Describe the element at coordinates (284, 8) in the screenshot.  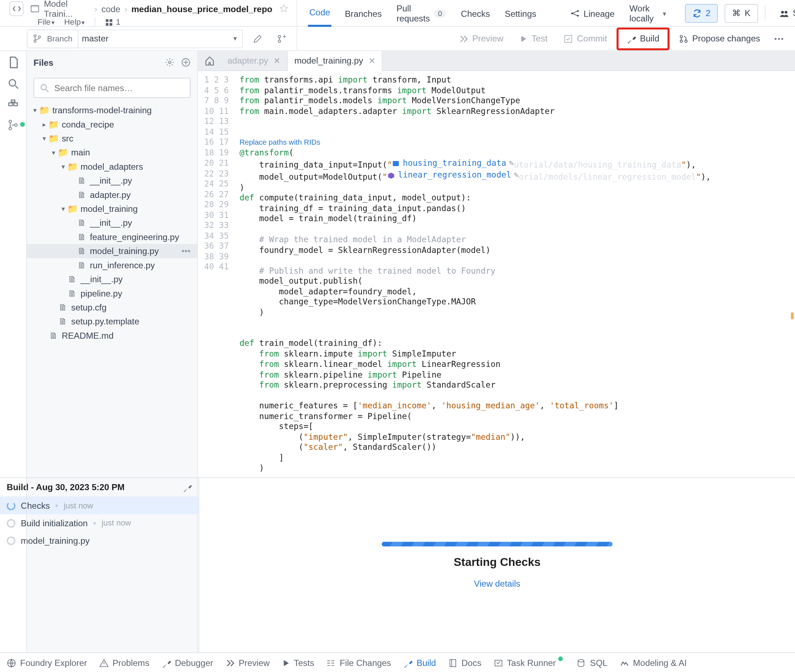
I see `star-icon` at that location.